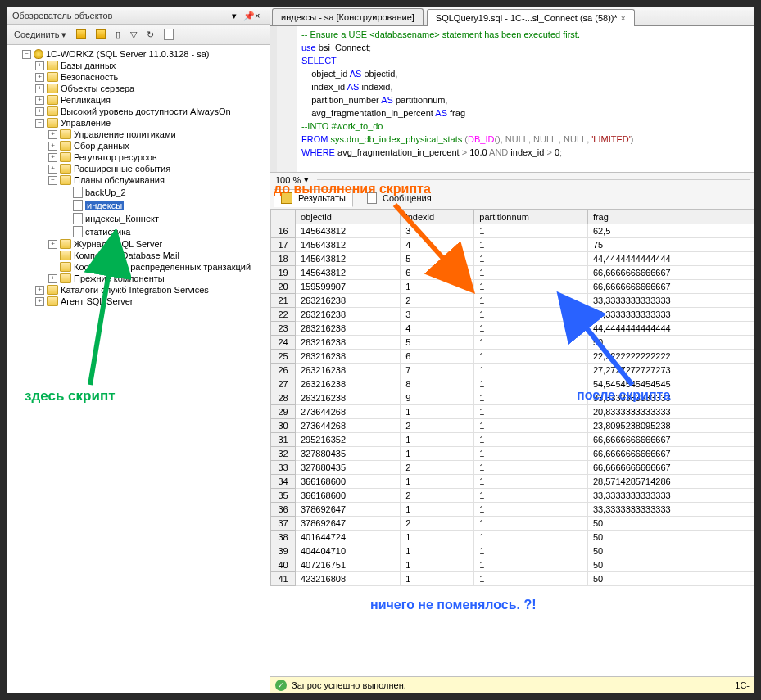  I want to click on data-cell: 44,4444444444444, so click(670, 329).